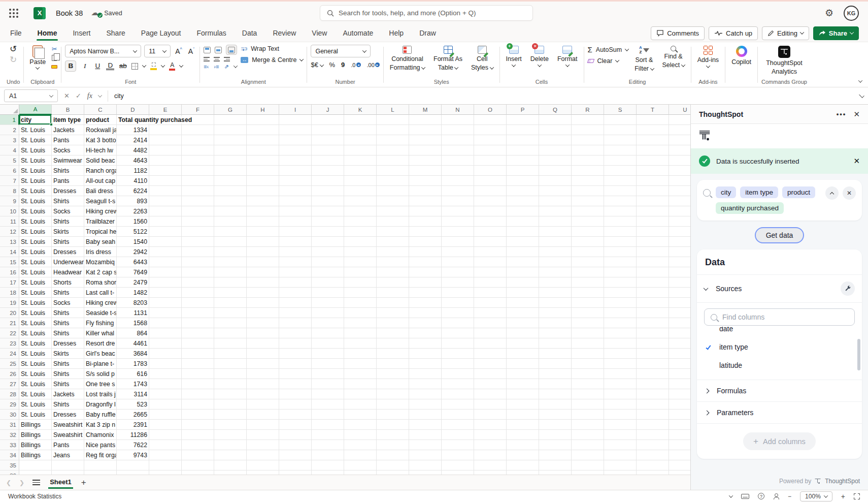 This screenshot has height=502, width=868. What do you see at coordinates (295, 191) in the screenshot?
I see `cell-I8` at bounding box center [295, 191].